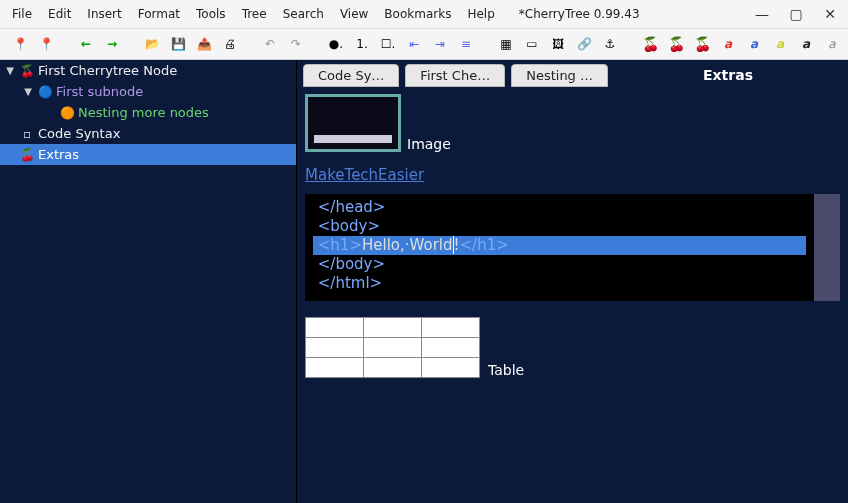  Describe the element at coordinates (211, 14) in the screenshot. I see `menu-tools: Tools` at that location.